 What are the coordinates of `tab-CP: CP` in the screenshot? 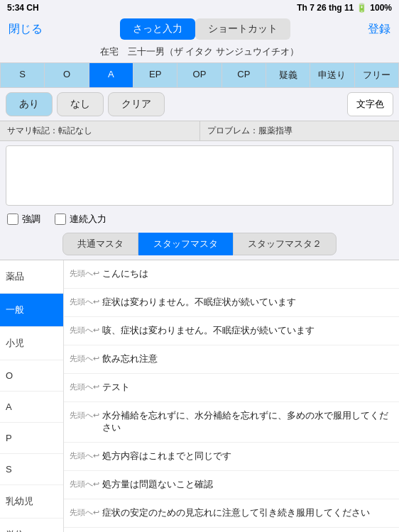 It's located at (244, 75).